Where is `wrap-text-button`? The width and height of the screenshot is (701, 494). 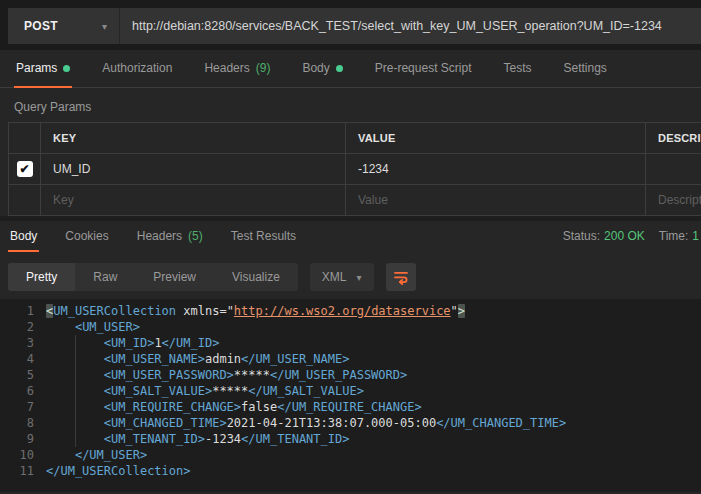 wrap-text-button is located at coordinates (401, 277).